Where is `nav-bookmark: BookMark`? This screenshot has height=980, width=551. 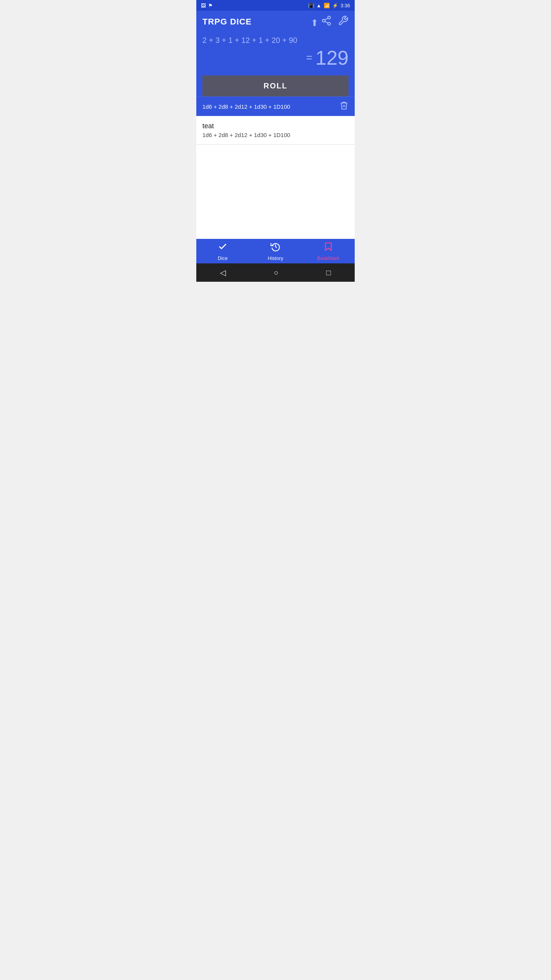
nav-bookmark: BookMark is located at coordinates (328, 251).